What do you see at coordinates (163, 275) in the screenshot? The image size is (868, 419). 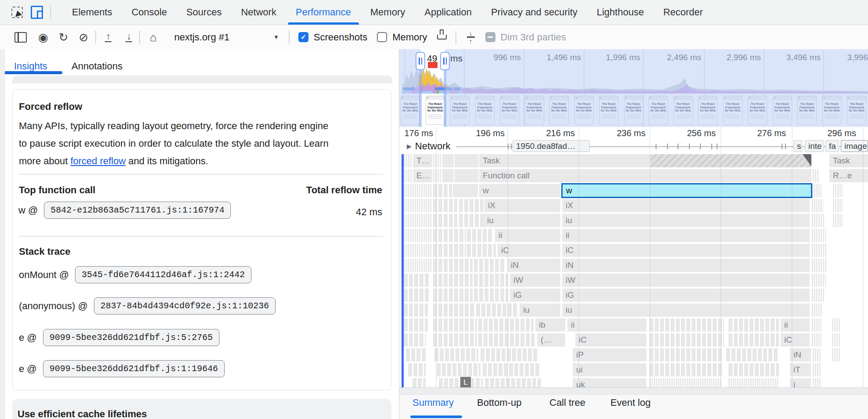 I see `source-location-pill: 3545-fd6e7644112d46af.js:1:2442` at bounding box center [163, 275].